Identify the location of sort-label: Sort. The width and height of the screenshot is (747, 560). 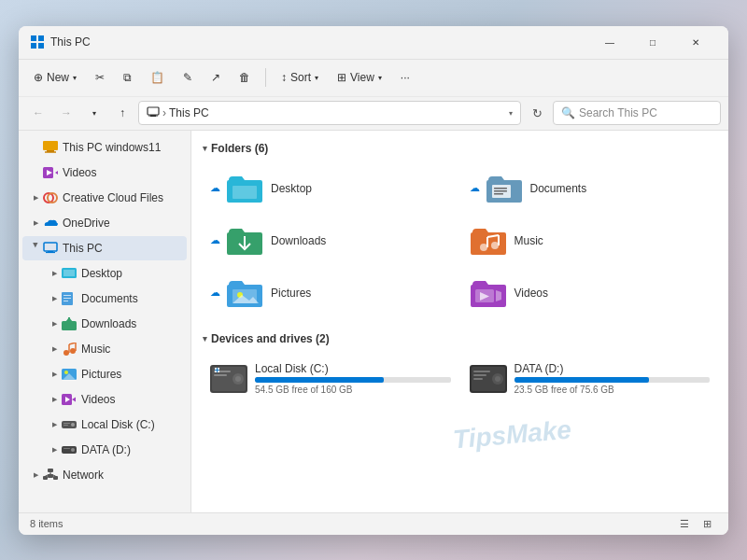
(301, 77).